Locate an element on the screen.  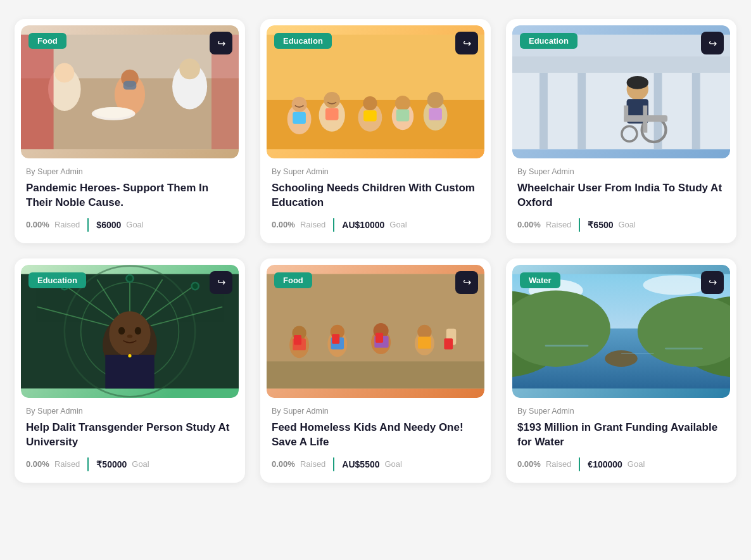
card-stats: 0.00% Raised ₹6500 Goal is located at coordinates (621, 225).